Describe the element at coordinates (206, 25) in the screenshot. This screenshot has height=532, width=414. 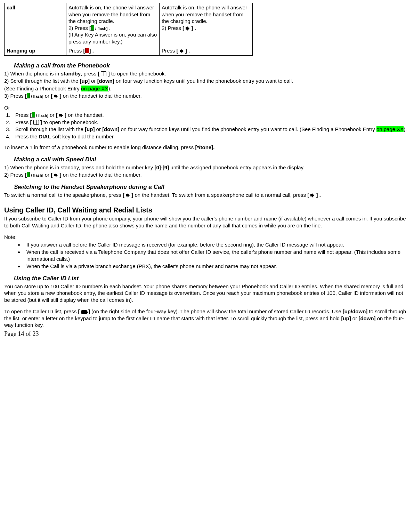
I see `call-speaker-cell: AutoTalk is on, the phone will answer wh…` at that location.